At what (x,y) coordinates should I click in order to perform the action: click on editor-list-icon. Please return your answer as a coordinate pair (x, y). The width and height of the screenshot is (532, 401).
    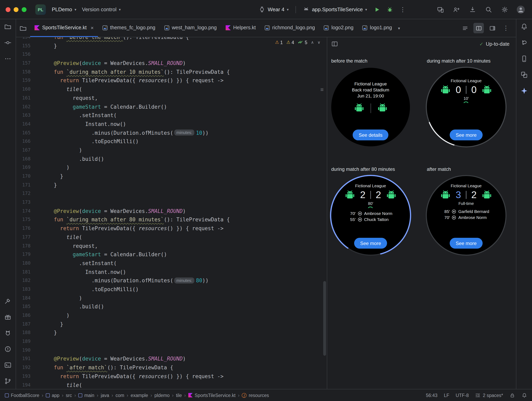
    Looking at the image, I should click on (465, 28).